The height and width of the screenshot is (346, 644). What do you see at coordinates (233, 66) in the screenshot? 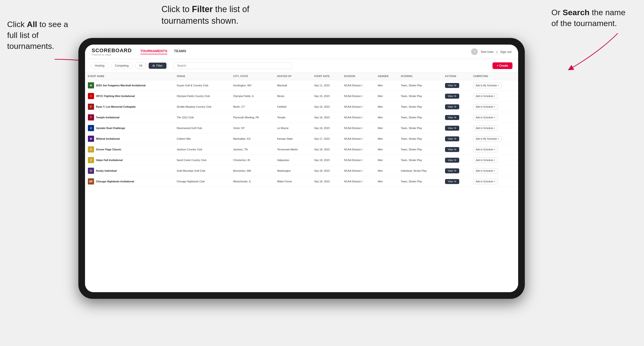
I see `search-input` at bounding box center [233, 66].